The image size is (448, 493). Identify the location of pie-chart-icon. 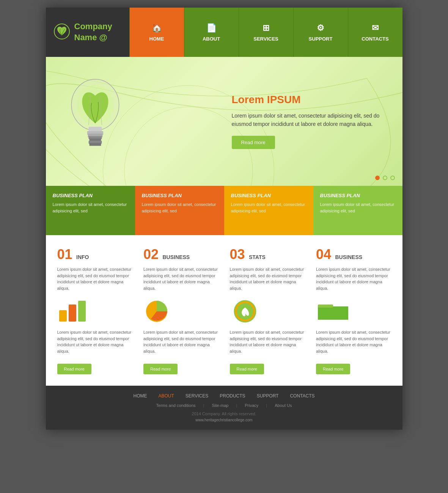
(159, 310).